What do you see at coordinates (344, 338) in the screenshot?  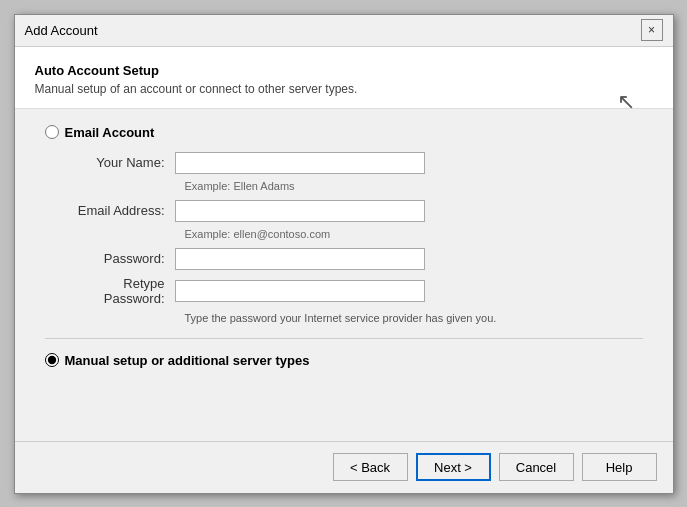 I see `section-divider` at bounding box center [344, 338].